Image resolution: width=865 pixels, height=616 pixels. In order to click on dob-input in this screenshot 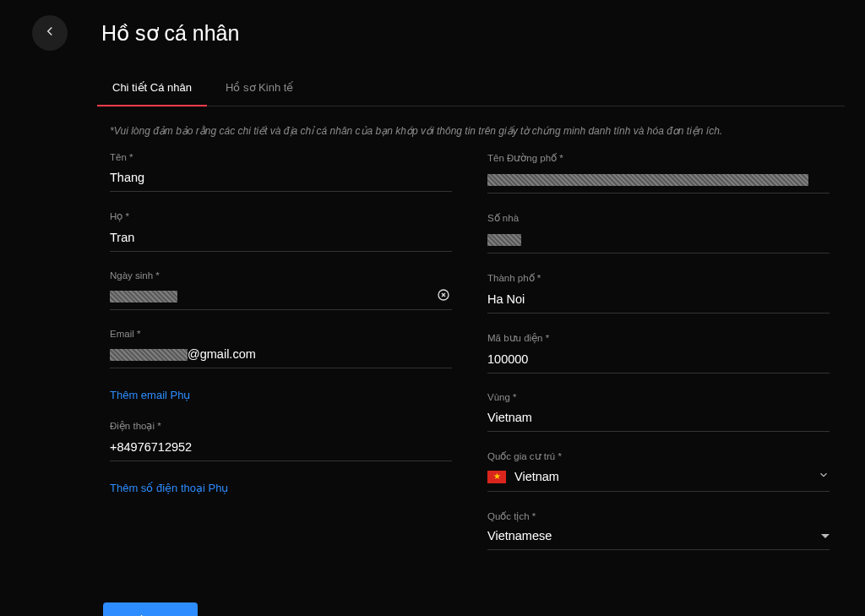, I will do `click(280, 297)`.